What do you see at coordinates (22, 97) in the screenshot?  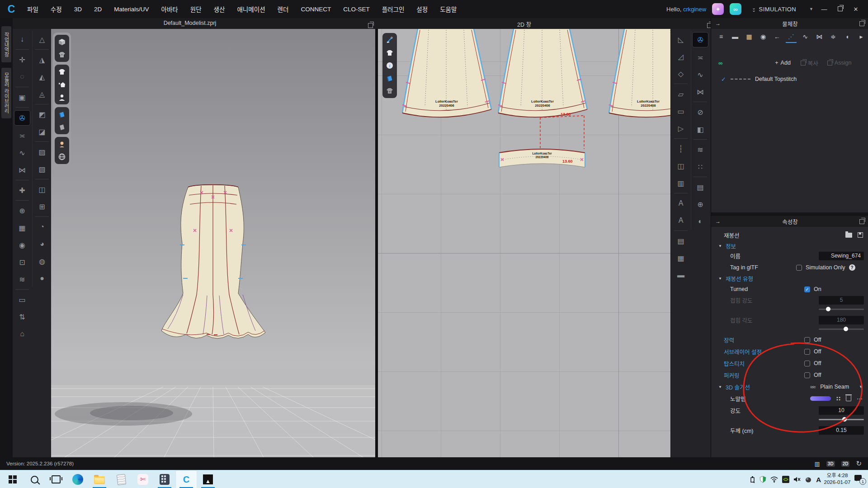 I see `arrange-garment-tool: ▣` at bounding box center [22, 97].